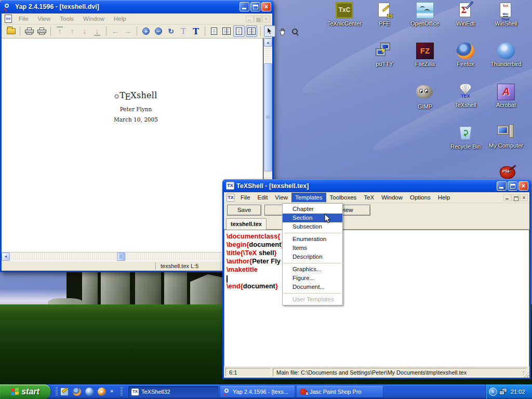 This screenshot has width=532, height=399. Describe the element at coordinates (6, 257) in the screenshot. I see `scroll-left-button: ◄` at that location.